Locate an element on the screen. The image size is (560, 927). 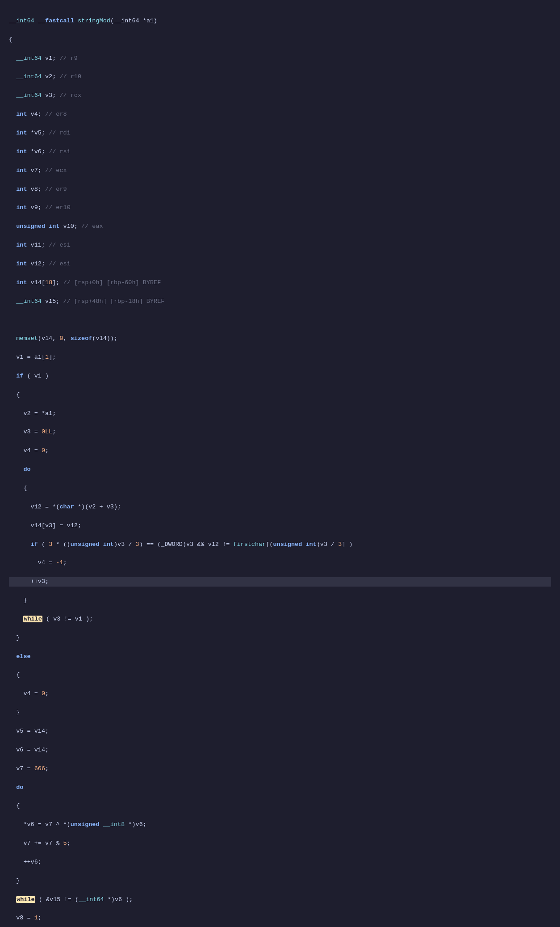
line-44: *v6 = v7 ^ *(unsigned __int8 *)v6; is located at coordinates (280, 825).